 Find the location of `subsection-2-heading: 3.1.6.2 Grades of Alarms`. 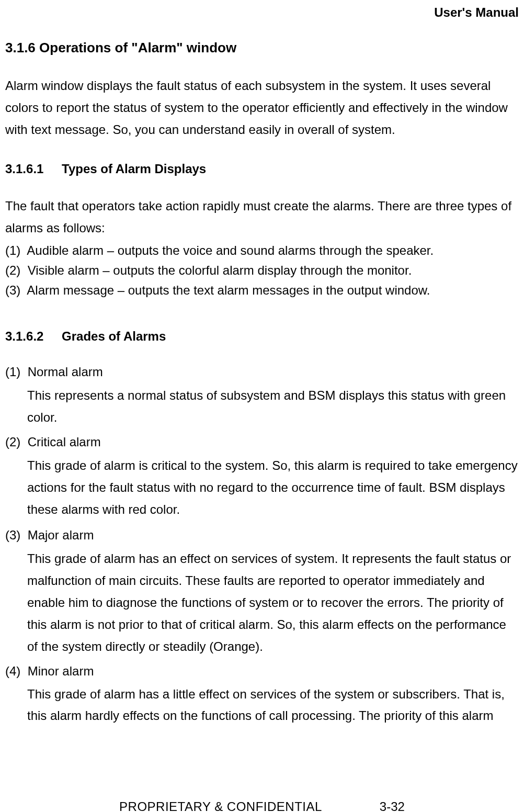

subsection-2-heading: 3.1.6.2 Grades of Alarms is located at coordinates (262, 336).